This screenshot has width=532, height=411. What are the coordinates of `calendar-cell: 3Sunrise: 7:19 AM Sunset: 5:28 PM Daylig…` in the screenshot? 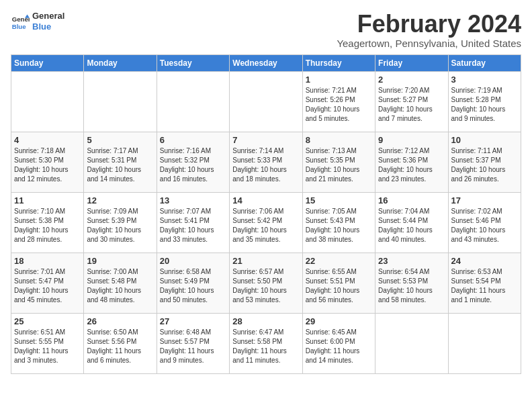 It's located at (484, 101).